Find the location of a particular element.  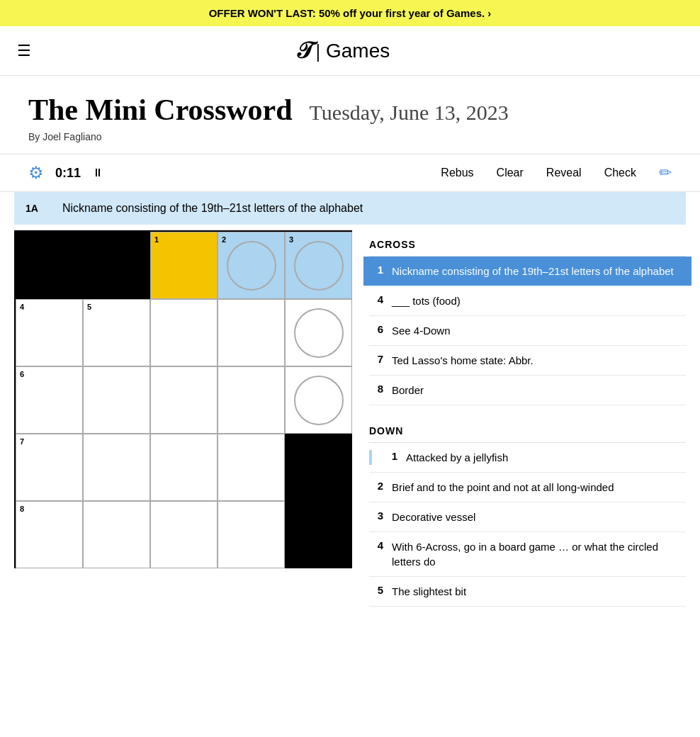

clue-description: Nickname consisting of the 19th–21st let… is located at coordinates (538, 271).